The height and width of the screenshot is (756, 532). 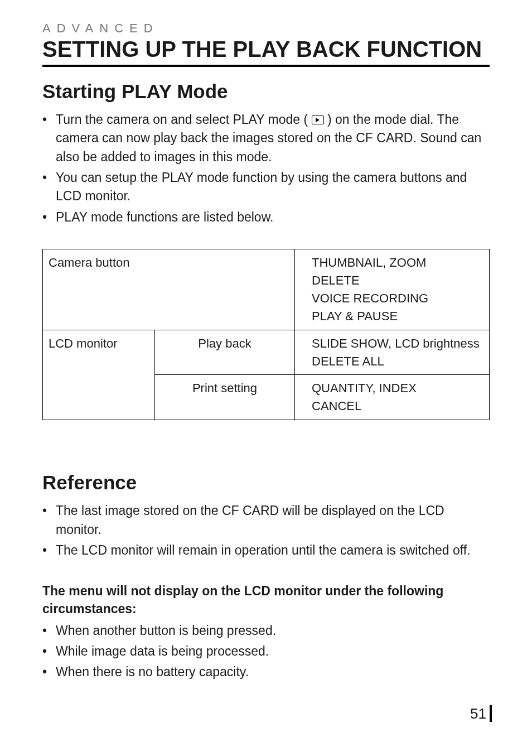 What do you see at coordinates (266, 531) in the screenshot?
I see `reference-bullets: The last image stored on the CF CARD wil…` at bounding box center [266, 531].